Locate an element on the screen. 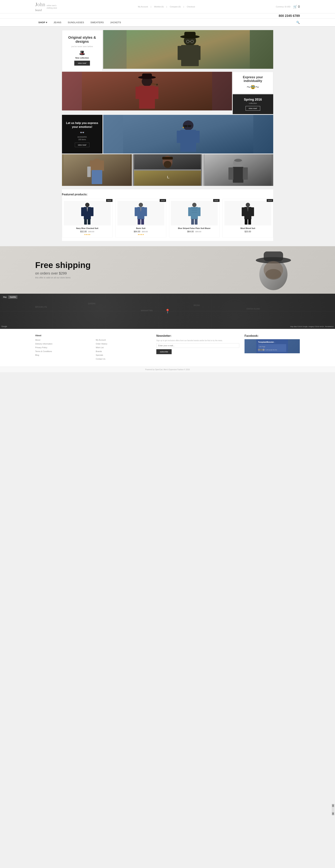  express-title: Express your individuality is located at coordinates (253, 79).